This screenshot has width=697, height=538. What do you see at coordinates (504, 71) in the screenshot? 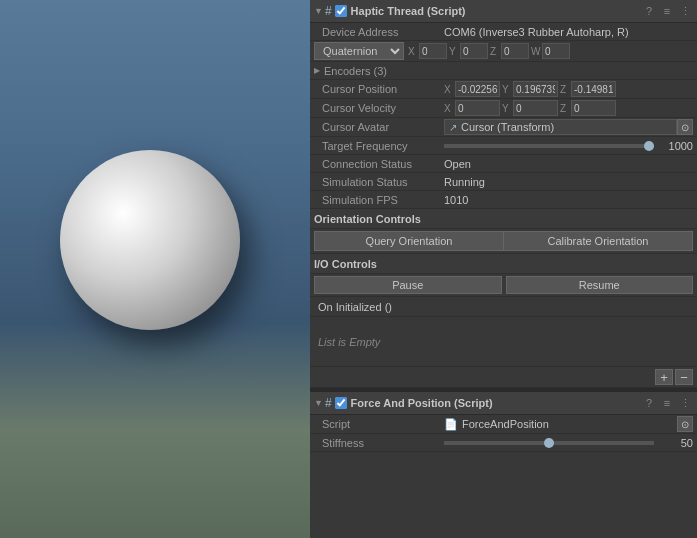
I see `encoders-row: ▶ Encoders (3)` at bounding box center [504, 71].